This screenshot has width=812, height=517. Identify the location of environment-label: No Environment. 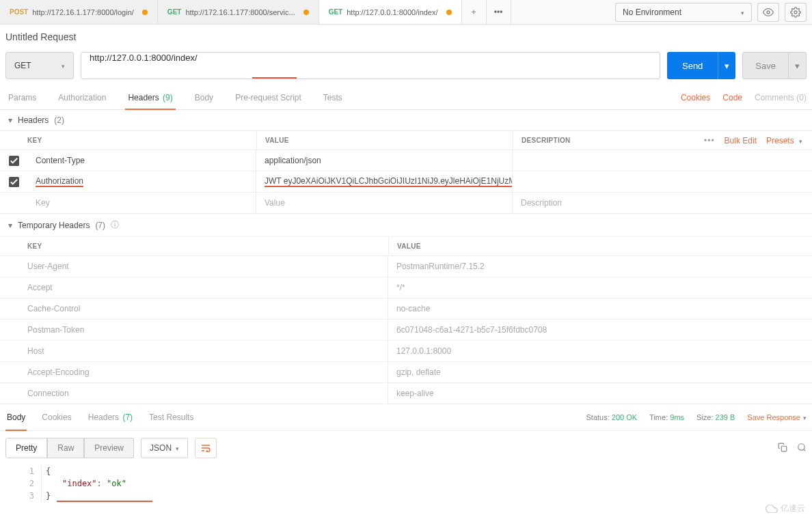
(652, 12).